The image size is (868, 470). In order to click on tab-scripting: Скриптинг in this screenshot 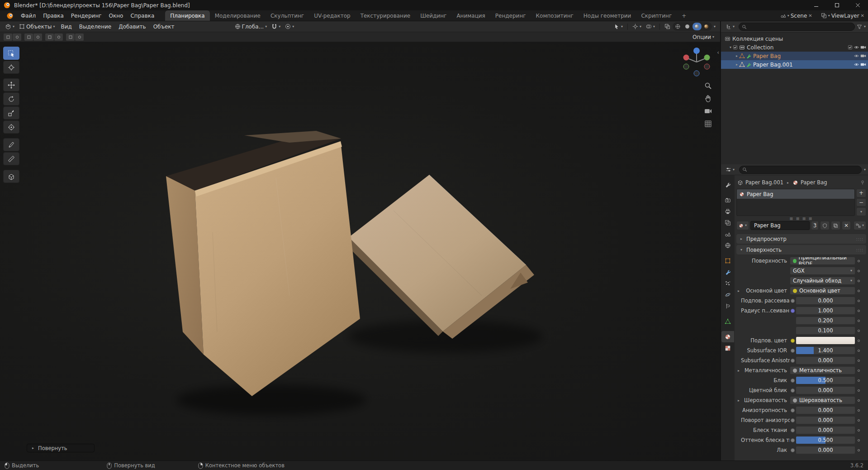, I will do `click(656, 15)`.